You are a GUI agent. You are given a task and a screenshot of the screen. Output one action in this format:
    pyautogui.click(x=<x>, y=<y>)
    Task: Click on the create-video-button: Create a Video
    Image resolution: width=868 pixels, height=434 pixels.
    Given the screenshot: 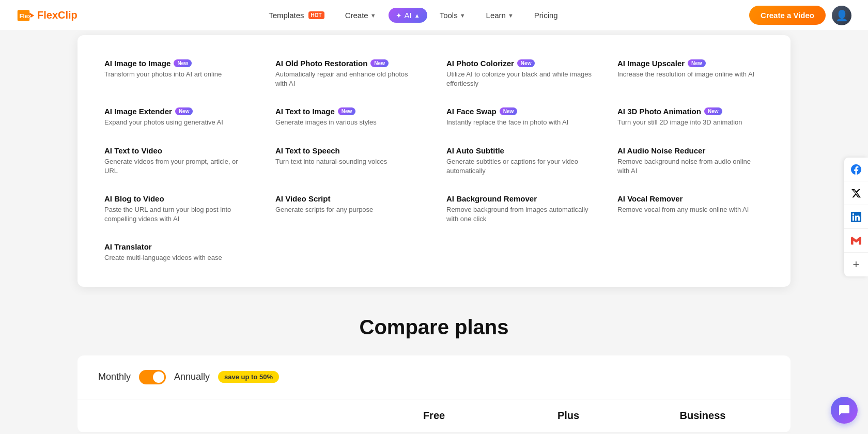 What is the action you would take?
    pyautogui.click(x=787, y=16)
    